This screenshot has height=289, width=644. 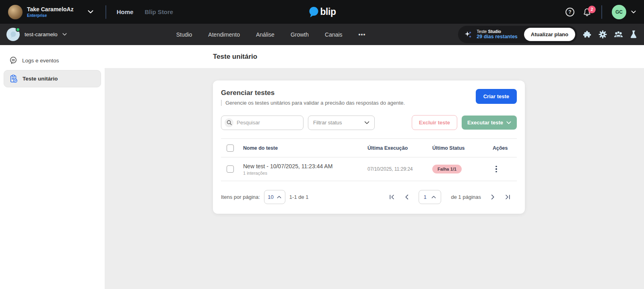 I want to click on column-header-ultima-execucao: Última Execução, so click(x=400, y=148).